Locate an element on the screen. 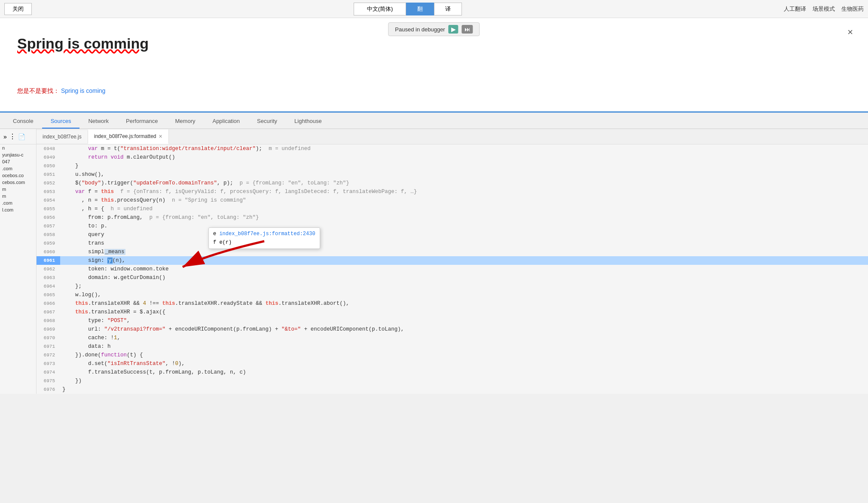 This screenshot has width=868, height=503. code-line: 6951 u.show(), is located at coordinates (452, 175).